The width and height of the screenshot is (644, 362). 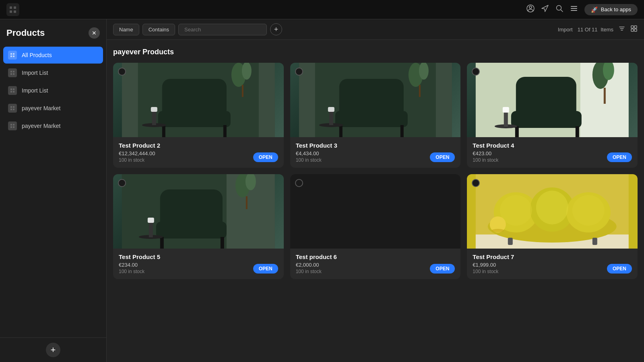 I want to click on product-open-button-4: OPEN, so click(x=619, y=157).